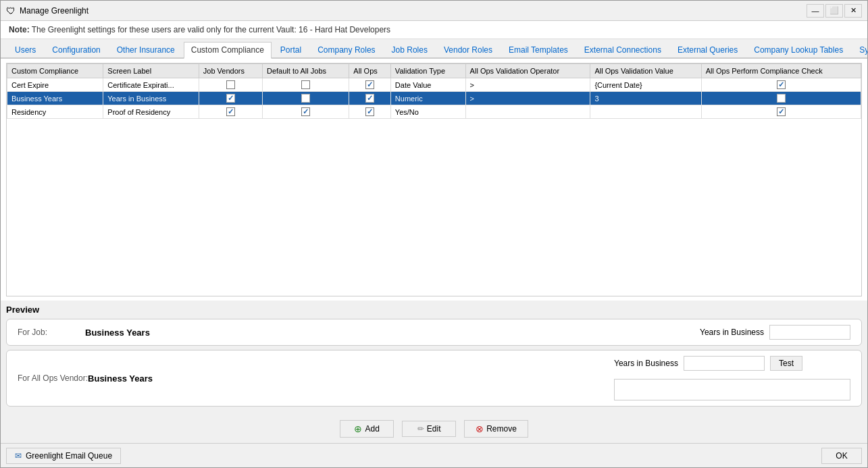 This screenshot has width=868, height=468. What do you see at coordinates (708, 50) in the screenshot?
I see `tab-external-queries: External Queries` at bounding box center [708, 50].